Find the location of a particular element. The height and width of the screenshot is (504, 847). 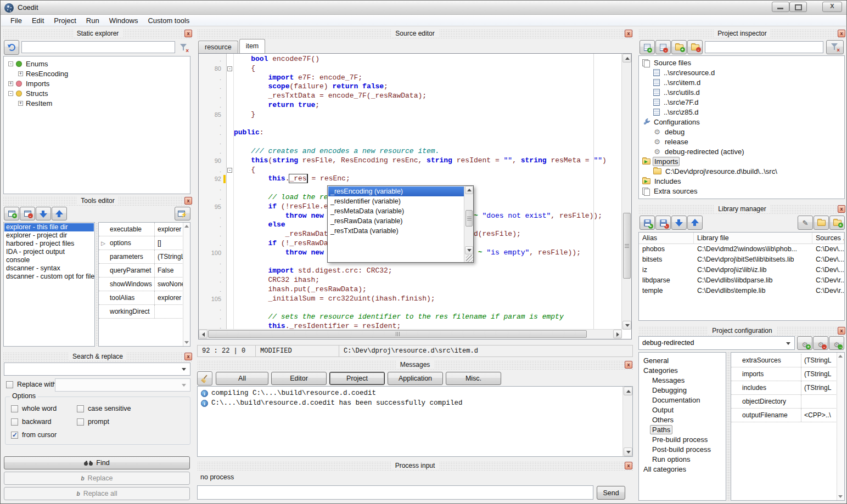

config-splitter is located at coordinates (728, 427).